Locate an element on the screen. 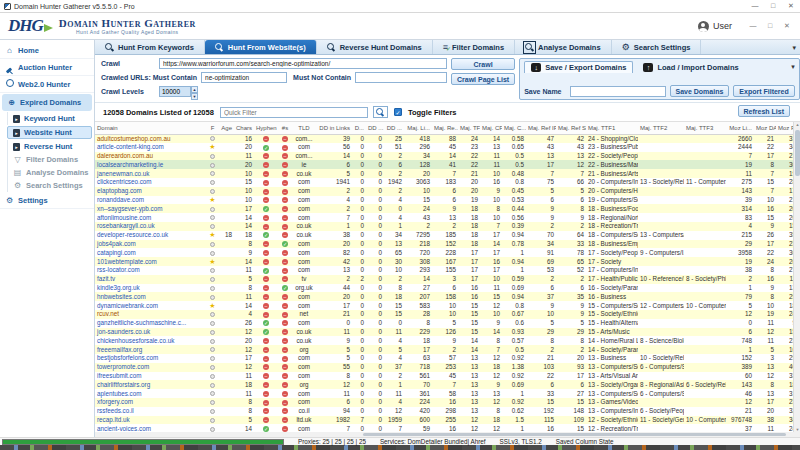 This screenshot has height=450, width=800. save-name-input is located at coordinates (618, 92).